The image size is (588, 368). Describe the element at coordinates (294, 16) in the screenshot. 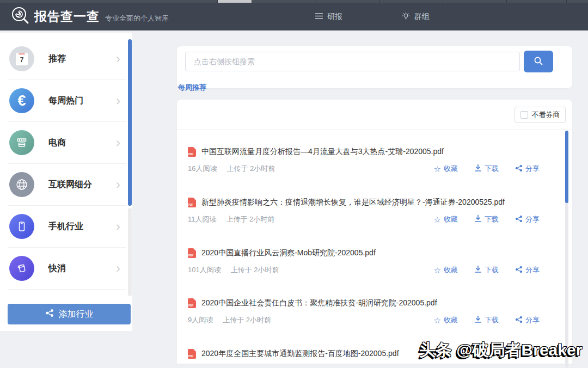

I see `app-header: 报告查一查 专业全面的个人智库 研报 群组` at that location.